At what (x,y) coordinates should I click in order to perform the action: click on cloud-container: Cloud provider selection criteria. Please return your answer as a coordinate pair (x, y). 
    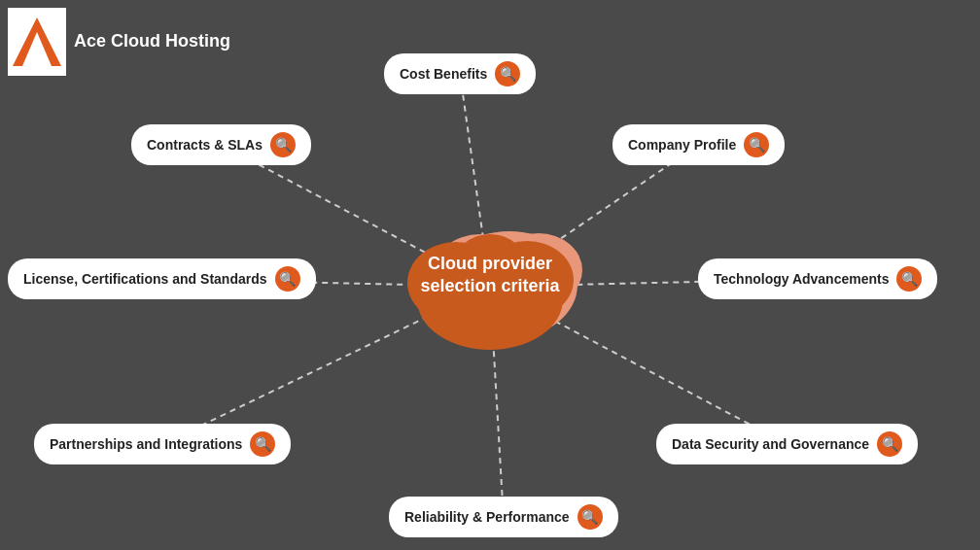
    Looking at the image, I should click on (490, 275).